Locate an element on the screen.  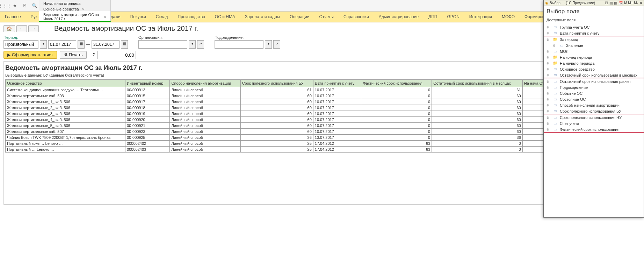
tree-item: ⊕📁На конец периода is located at coordinates (594, 57).